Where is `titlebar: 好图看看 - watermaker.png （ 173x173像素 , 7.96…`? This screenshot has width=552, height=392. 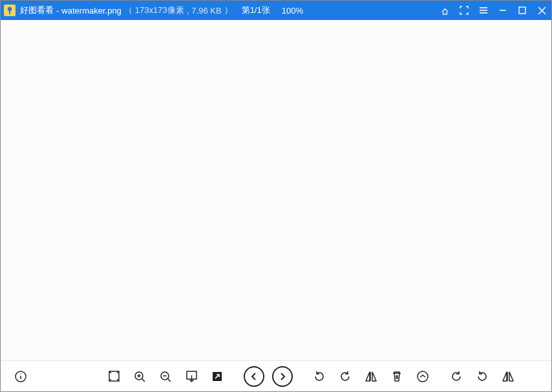
titlebar: 好图看看 - watermaker.png （ 173x173像素 , 7.96… is located at coordinates (276, 10).